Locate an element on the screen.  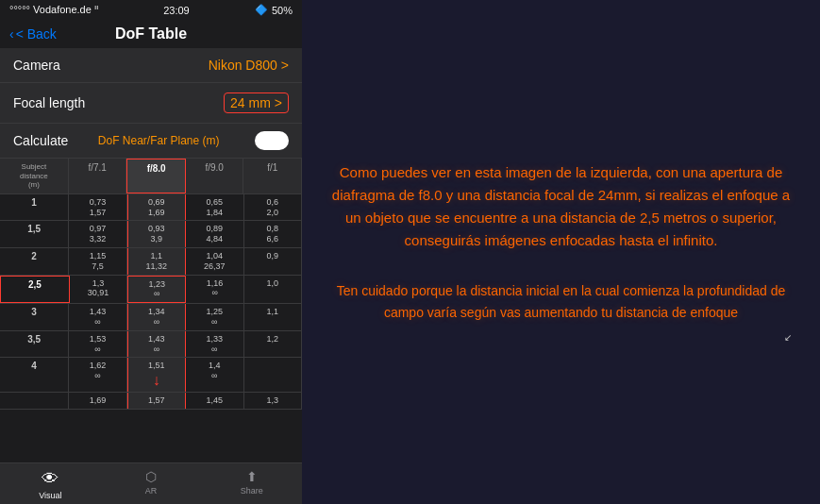
td-val: 1,157,5 is located at coordinates (98, 261).